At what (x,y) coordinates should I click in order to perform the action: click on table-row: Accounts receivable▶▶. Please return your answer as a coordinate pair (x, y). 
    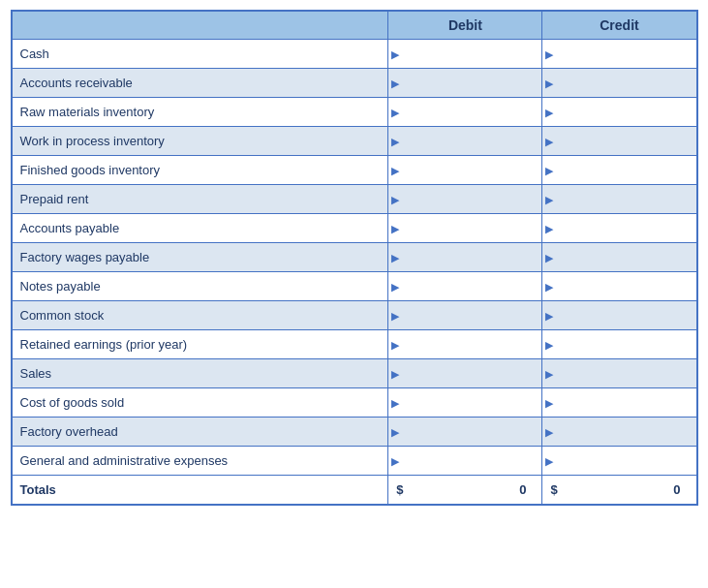
    Looking at the image, I should click on (354, 83).